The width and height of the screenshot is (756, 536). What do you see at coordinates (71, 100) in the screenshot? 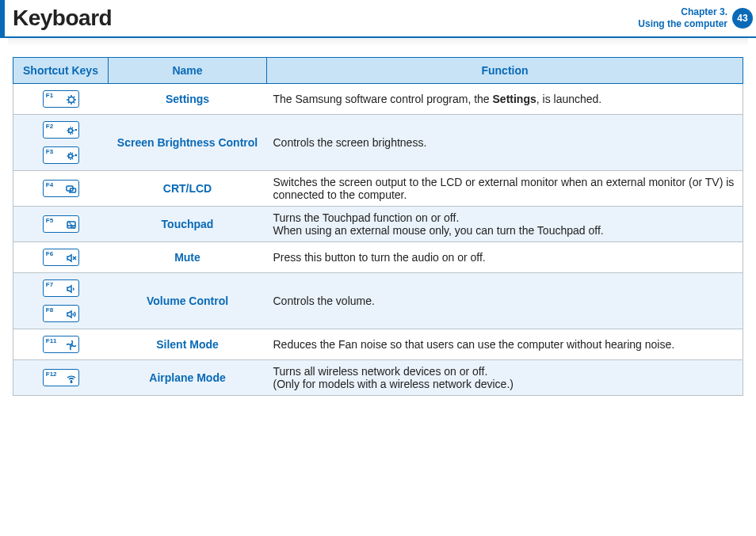
I see `settings-icon` at bounding box center [71, 100].